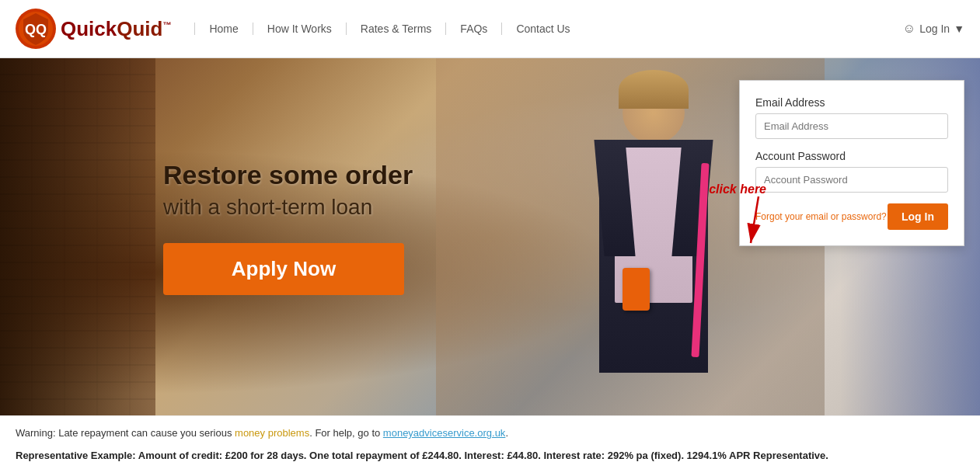 The image size is (980, 469). I want to click on nav-rates-terms: Rates & Terms, so click(396, 29).